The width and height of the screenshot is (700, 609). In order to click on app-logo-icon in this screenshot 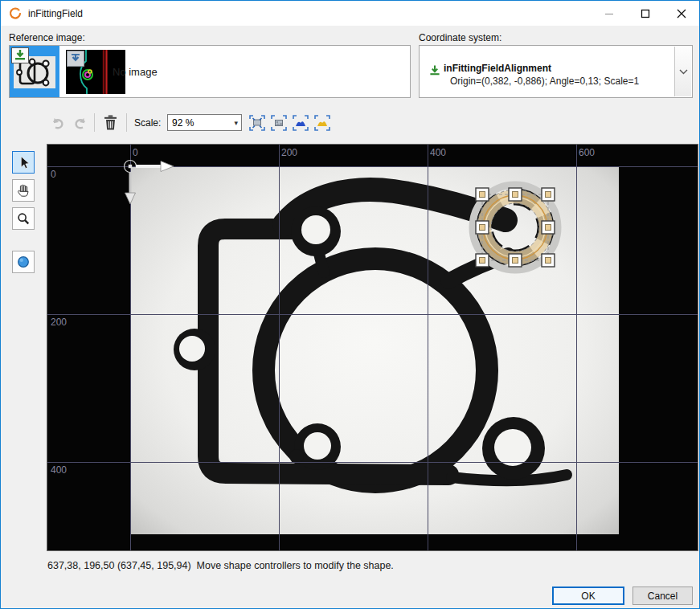, I will do `click(14, 13)`.